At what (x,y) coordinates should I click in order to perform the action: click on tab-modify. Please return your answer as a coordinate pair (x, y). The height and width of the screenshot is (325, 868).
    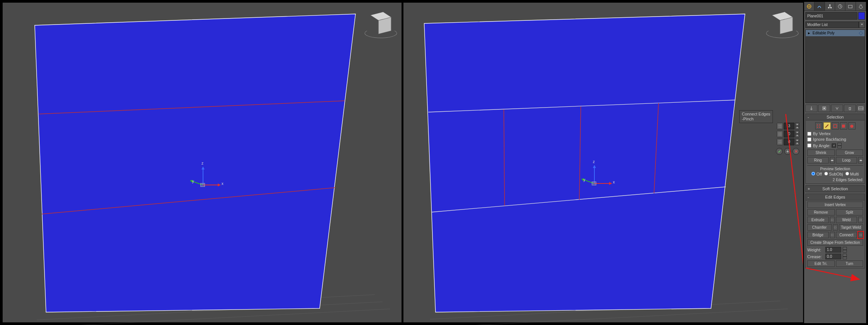
    Looking at the image, I should click on (820, 6).